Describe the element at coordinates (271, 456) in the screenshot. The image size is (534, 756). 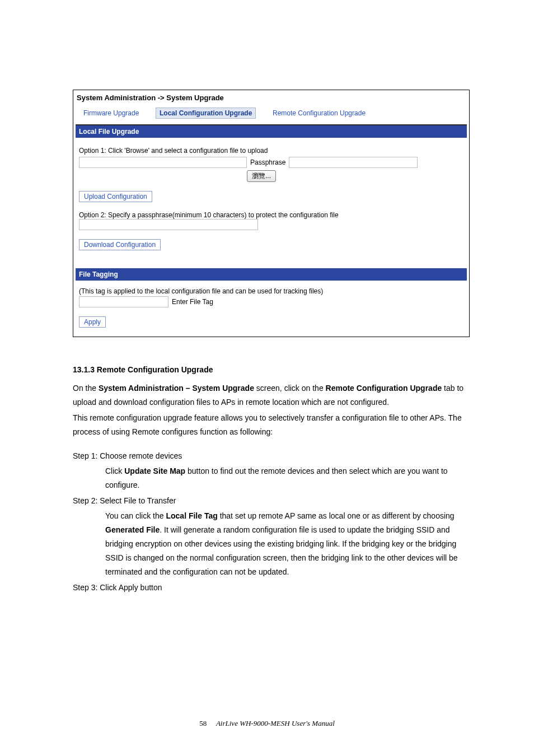
I see `step-1-head: Step 1: Choose remote devices` at that location.